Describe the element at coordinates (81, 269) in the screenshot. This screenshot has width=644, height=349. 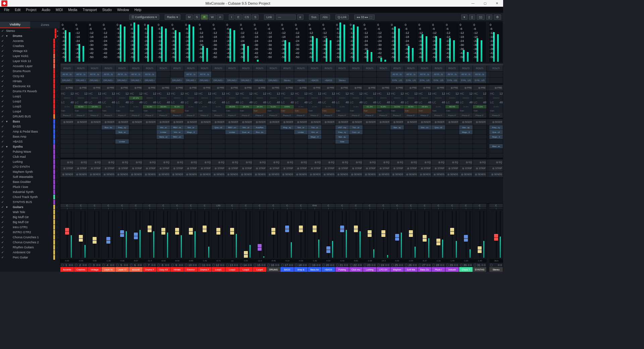
I see `channel-name: Crashes` at that location.